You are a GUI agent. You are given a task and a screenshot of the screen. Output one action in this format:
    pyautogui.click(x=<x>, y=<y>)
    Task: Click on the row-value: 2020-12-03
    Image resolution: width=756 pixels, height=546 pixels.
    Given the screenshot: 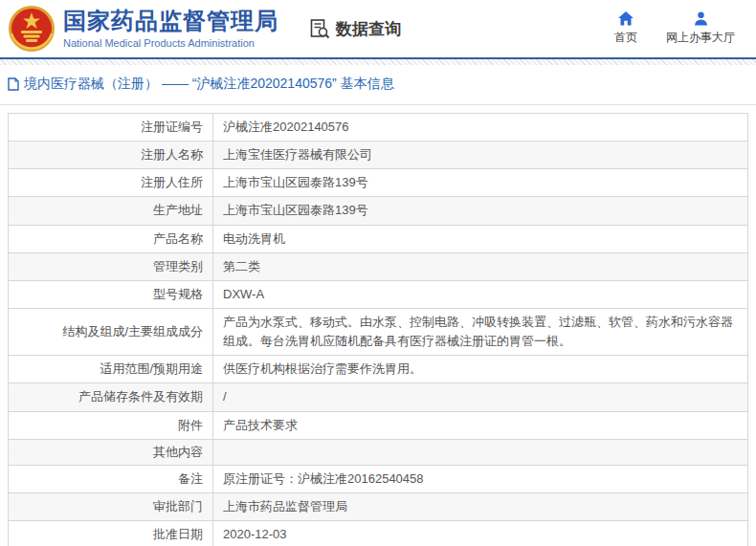 What is the action you would take?
    pyautogui.click(x=480, y=534)
    